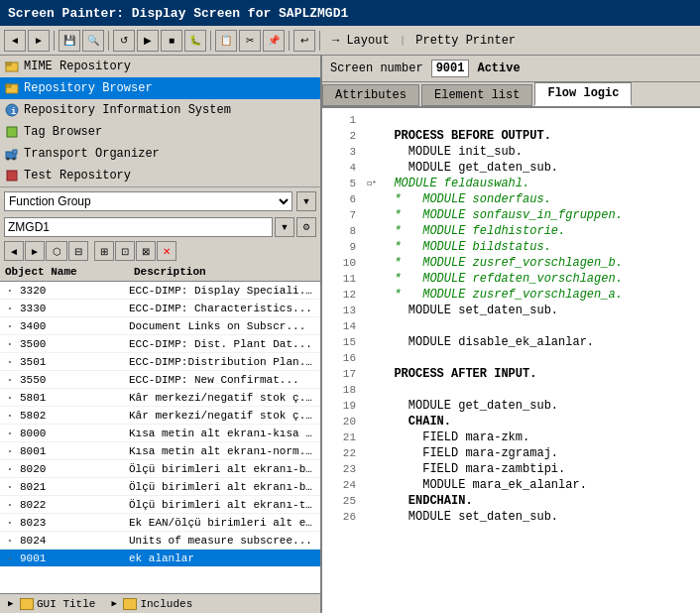  Describe the element at coordinates (146, 251) in the screenshot. I see `obj-btn-3: ⊠` at that location.